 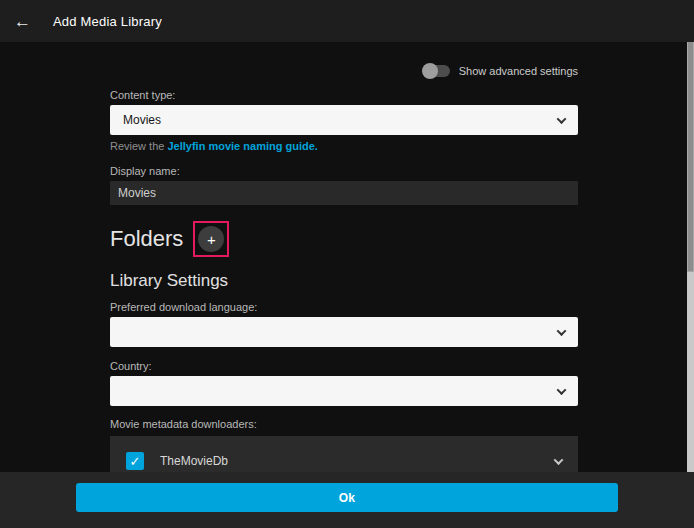 What do you see at coordinates (142, 120) in the screenshot?
I see `content-type-value: Movies` at bounding box center [142, 120].